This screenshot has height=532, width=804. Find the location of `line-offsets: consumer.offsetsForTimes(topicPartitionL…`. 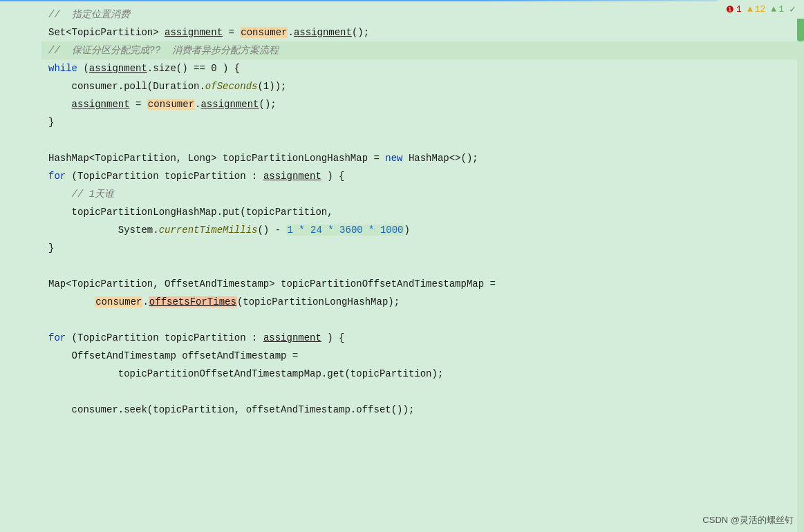

line-offsets: consumer.offsetsForTimes(topicPartitionL… is located at coordinates (423, 302).